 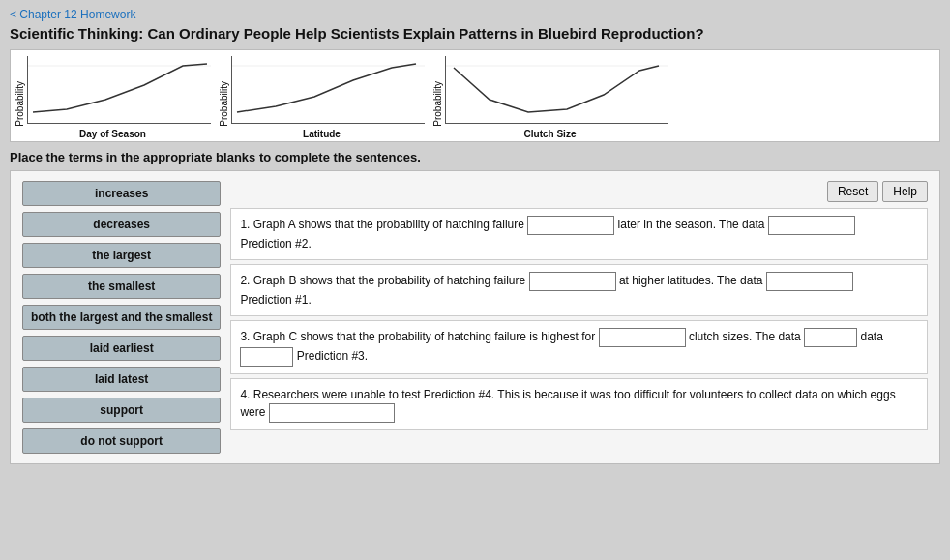 I want to click on term-both: both the largest and the smallest, so click(x=122, y=317).